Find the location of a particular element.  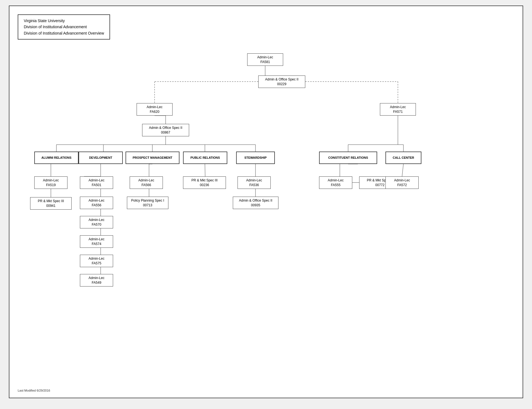

header-line2: Division of Institutional Advancement is located at coordinates (64, 27).